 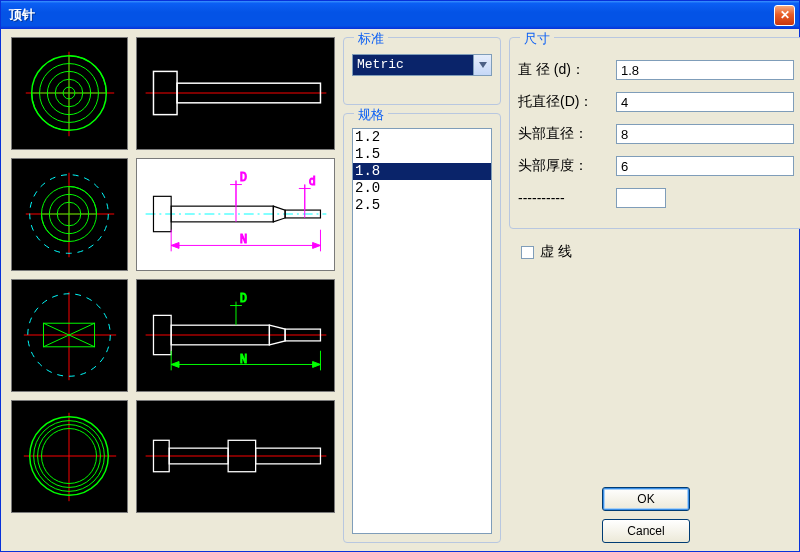 What do you see at coordinates (422, 331) in the screenshot?
I see `spec-listbox: 1.21.51.82.02.5` at bounding box center [422, 331].